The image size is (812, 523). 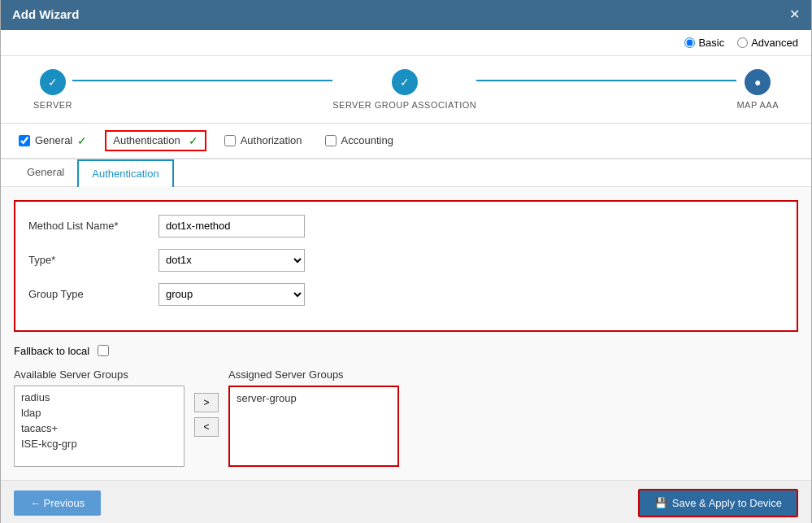 What do you see at coordinates (206, 403) in the screenshot?
I see `add-arrow-button: >` at bounding box center [206, 403].